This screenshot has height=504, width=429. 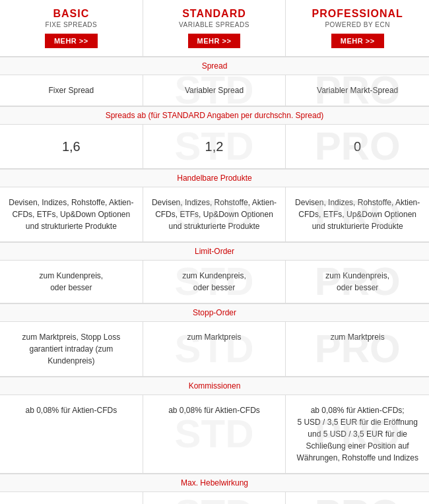 I want to click on section-stopp-header: Stopp-Order, so click(x=214, y=313).